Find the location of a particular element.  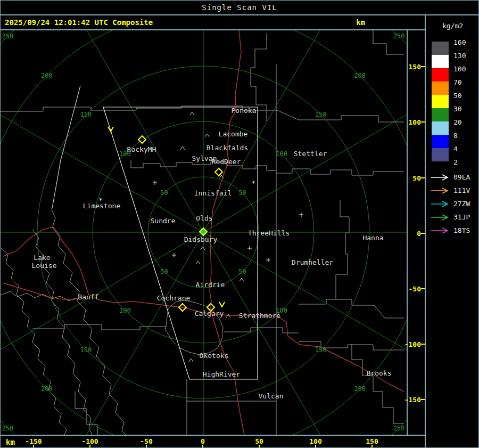

legend-scale-value: 2 is located at coordinates (456, 162).